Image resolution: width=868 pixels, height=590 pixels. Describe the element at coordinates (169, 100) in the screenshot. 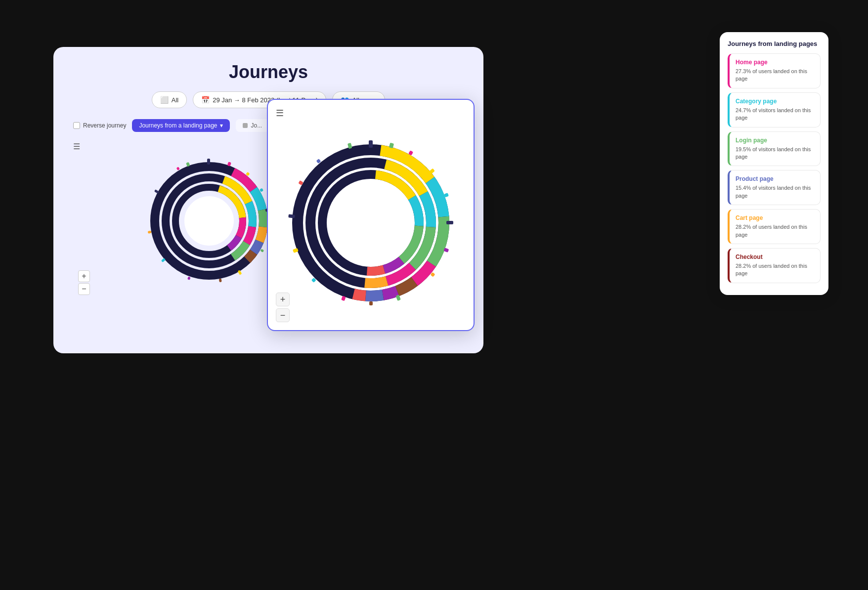

I see `devices-button: ⬜ All` at that location.